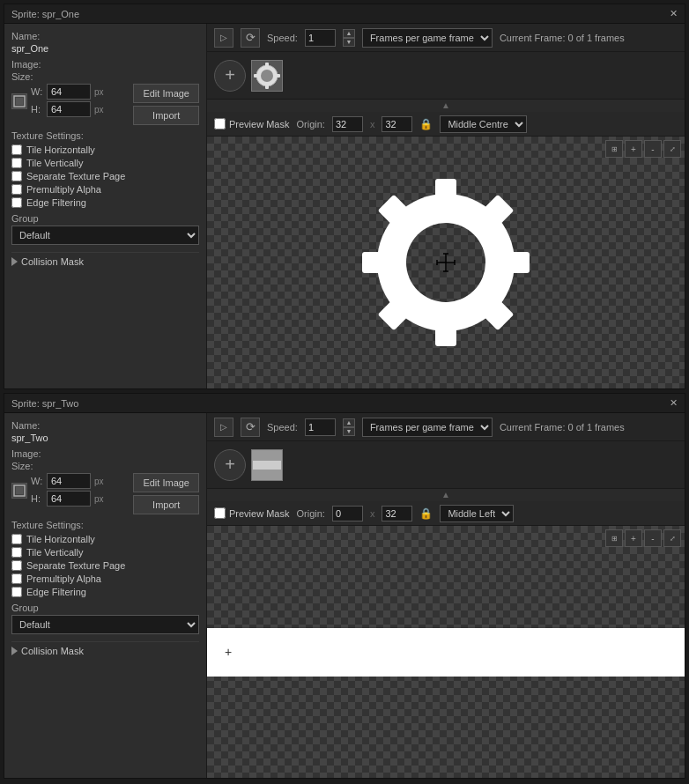 The height and width of the screenshot is (784, 689). What do you see at coordinates (106, 454) in the screenshot?
I see `image-label-2: Image:` at bounding box center [106, 454].